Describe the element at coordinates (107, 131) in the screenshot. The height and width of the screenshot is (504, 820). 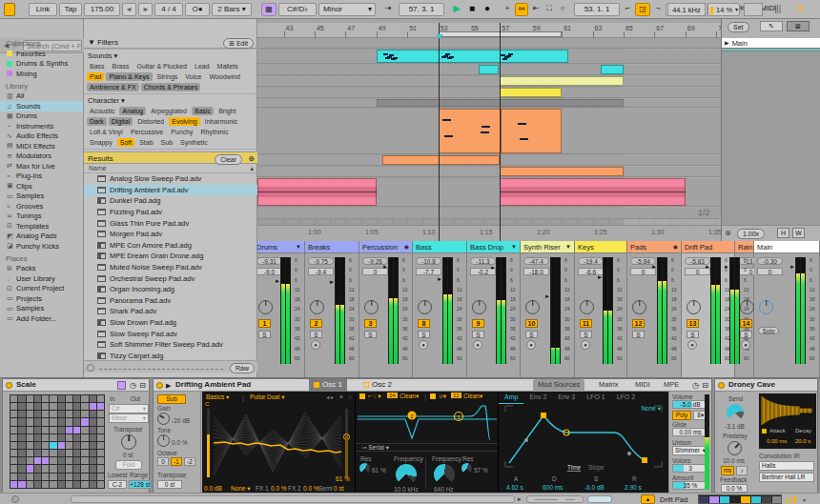
I see `filter-tag-lofi-vinyl: Lofi & Vinyl` at that location.